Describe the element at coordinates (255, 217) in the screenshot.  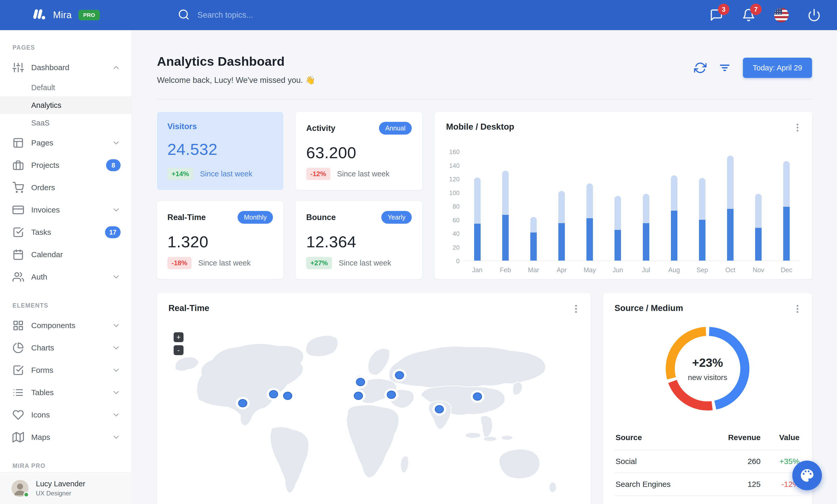
I see `period-badge: Monthly` at that location.